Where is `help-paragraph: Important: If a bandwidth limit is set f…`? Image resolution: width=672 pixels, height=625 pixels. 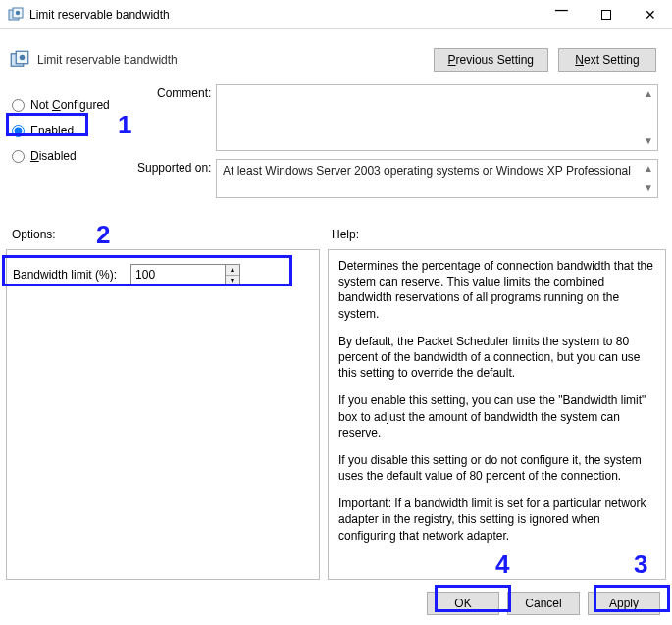 help-paragraph: Important: If a bandwidth limit is set f… is located at coordinates (496, 520).